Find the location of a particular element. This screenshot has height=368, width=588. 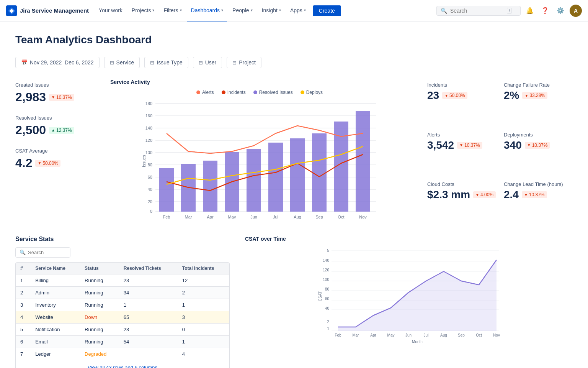

chart-legend: Alerts Incidents Resolved Issues Deploys is located at coordinates (260, 92).